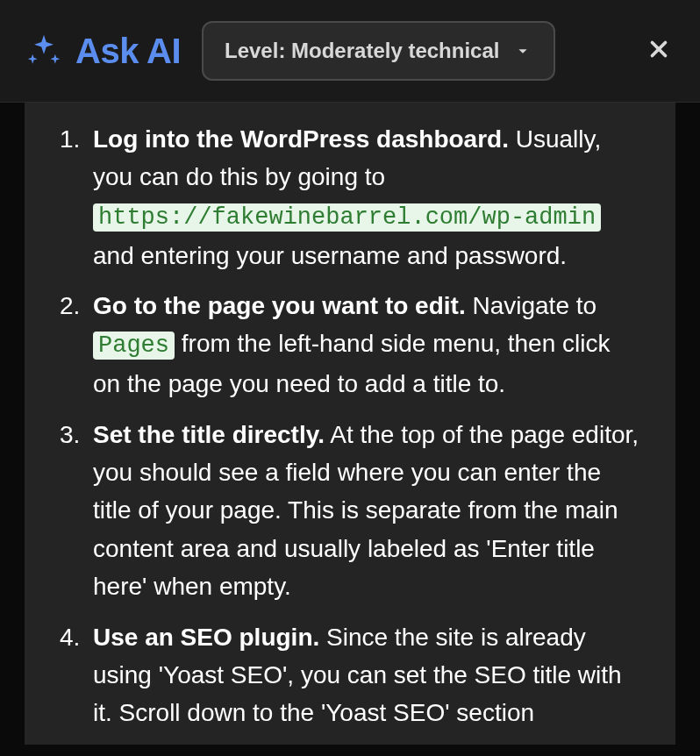 The width and height of the screenshot is (700, 756). Describe the element at coordinates (330, 256) in the screenshot. I see `step-text: and entering your username and password.` at that location.